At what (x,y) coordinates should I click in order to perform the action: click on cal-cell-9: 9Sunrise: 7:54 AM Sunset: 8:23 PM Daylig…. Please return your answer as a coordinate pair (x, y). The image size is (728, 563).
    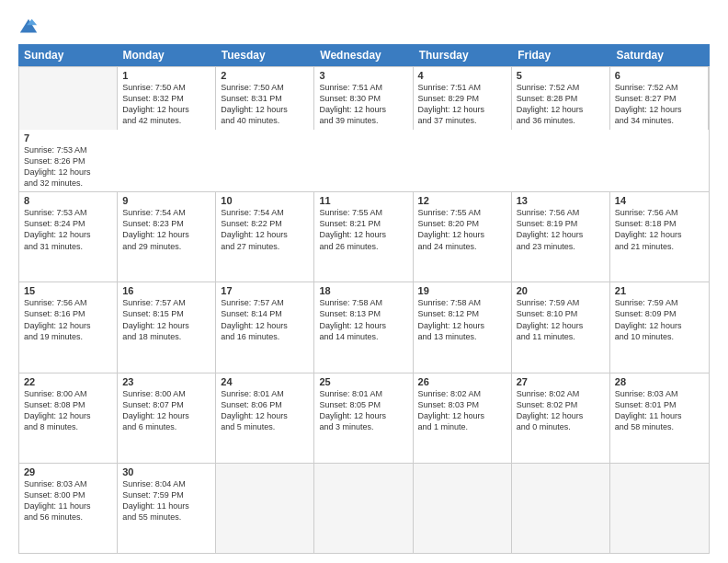
    Looking at the image, I should click on (167, 237).